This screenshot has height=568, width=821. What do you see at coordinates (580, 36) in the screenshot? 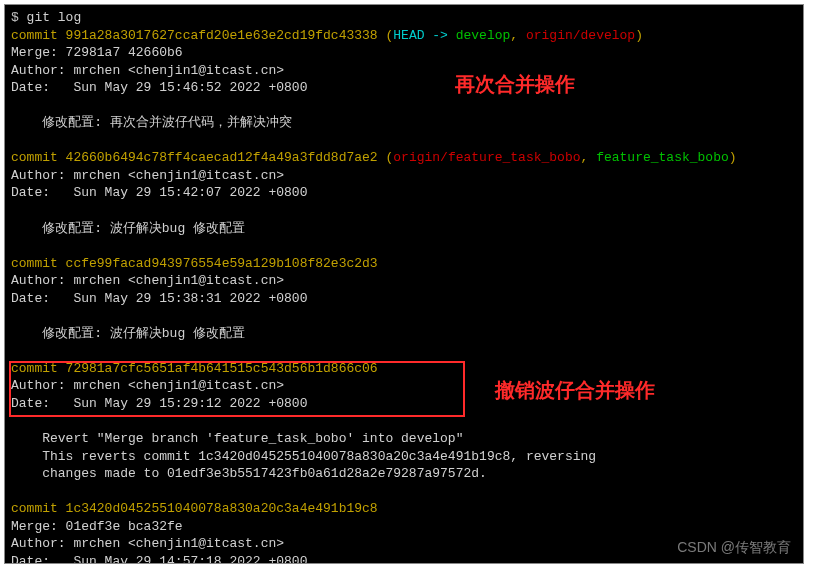
I see `remote-develop: origin/develop` at bounding box center [580, 36].